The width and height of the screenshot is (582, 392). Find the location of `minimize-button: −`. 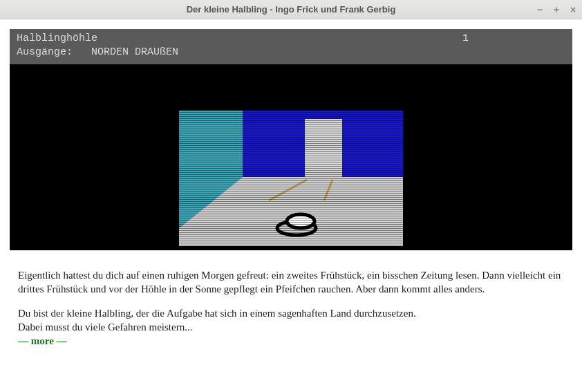

minimize-button: − is located at coordinates (540, 10).